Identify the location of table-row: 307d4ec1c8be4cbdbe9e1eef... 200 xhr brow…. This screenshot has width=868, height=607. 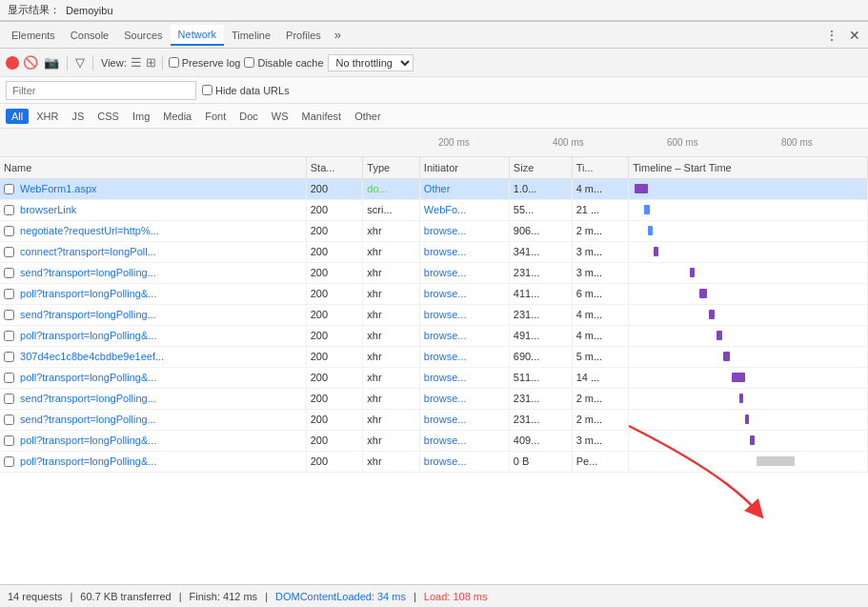
(434, 356).